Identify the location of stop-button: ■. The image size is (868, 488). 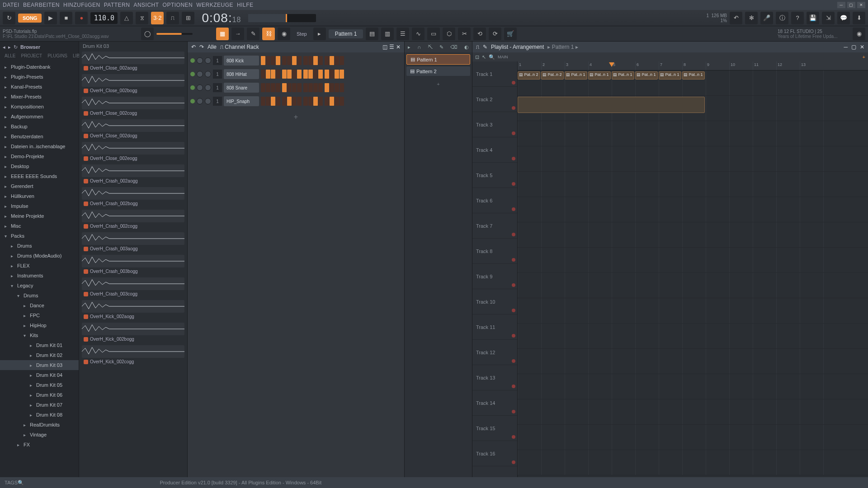
(66, 18).